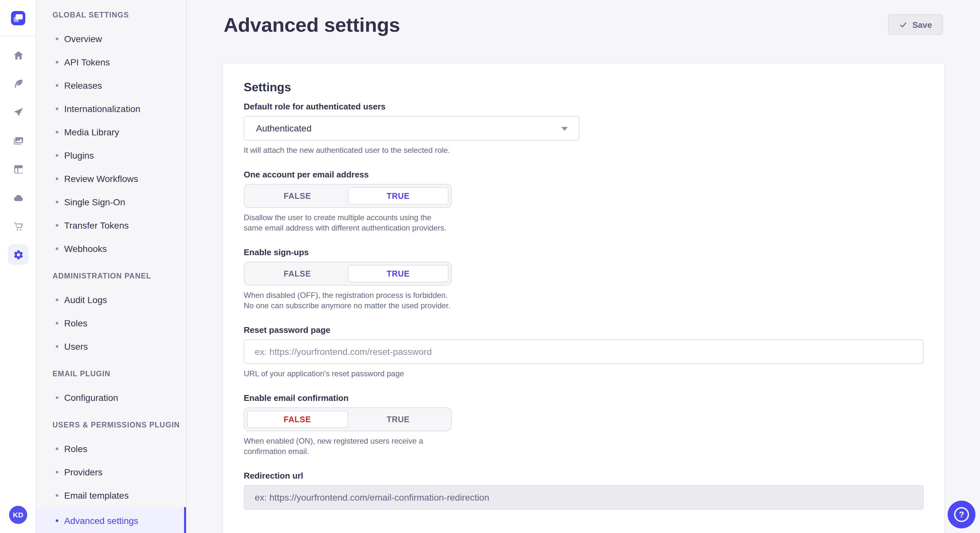 The image size is (980, 533). Describe the element at coordinates (584, 175) in the screenshot. I see `field-label-one-account: One account per email address` at that location.